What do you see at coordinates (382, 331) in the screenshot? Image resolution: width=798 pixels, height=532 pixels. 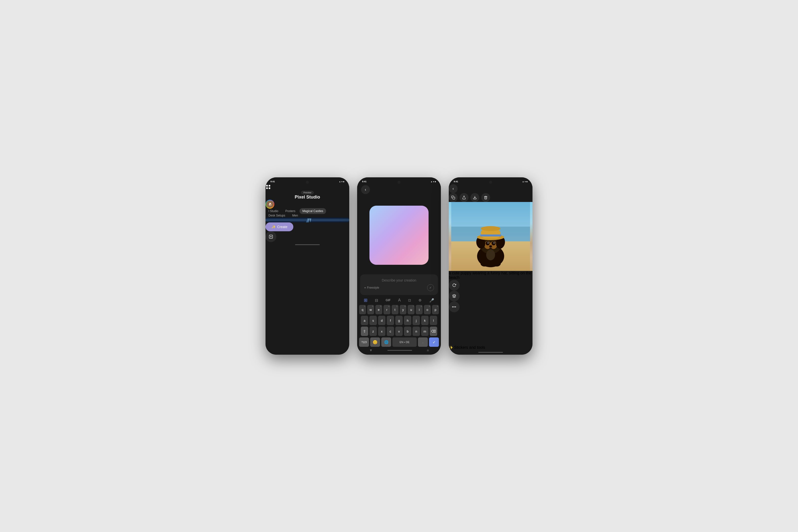 I see `key-x: x` at bounding box center [382, 331].